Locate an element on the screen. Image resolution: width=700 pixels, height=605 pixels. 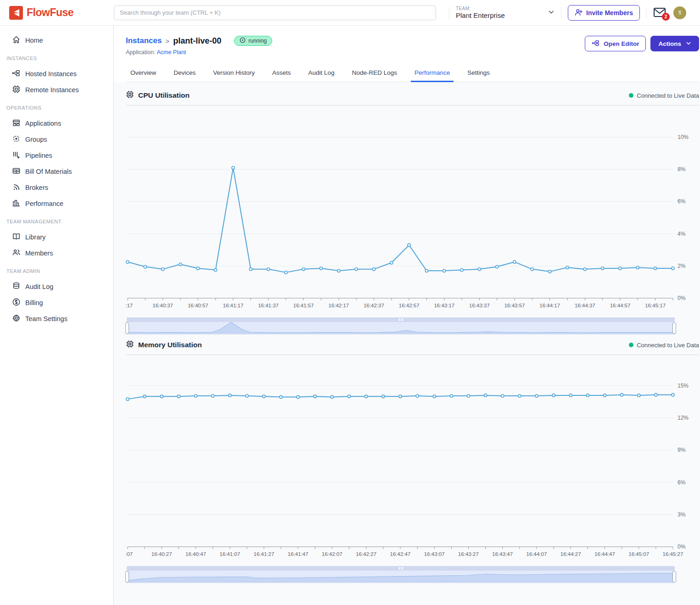
sidebar-item-hosted-instances: Hosted Instances is located at coordinates (57, 73).